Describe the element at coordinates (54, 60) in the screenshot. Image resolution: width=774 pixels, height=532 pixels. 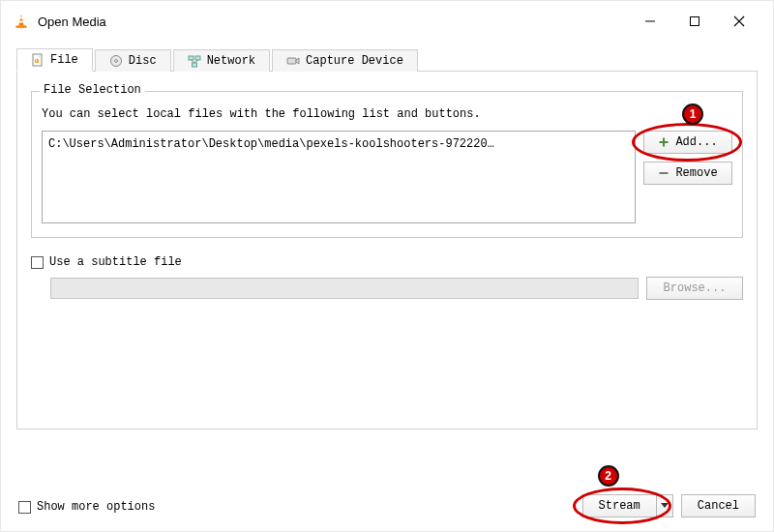
I see `tab-file: File` at that location.